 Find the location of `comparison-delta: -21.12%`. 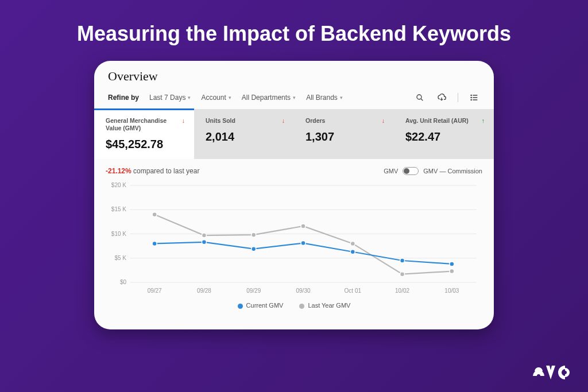

comparison-delta: -21.12% is located at coordinates (118, 171).